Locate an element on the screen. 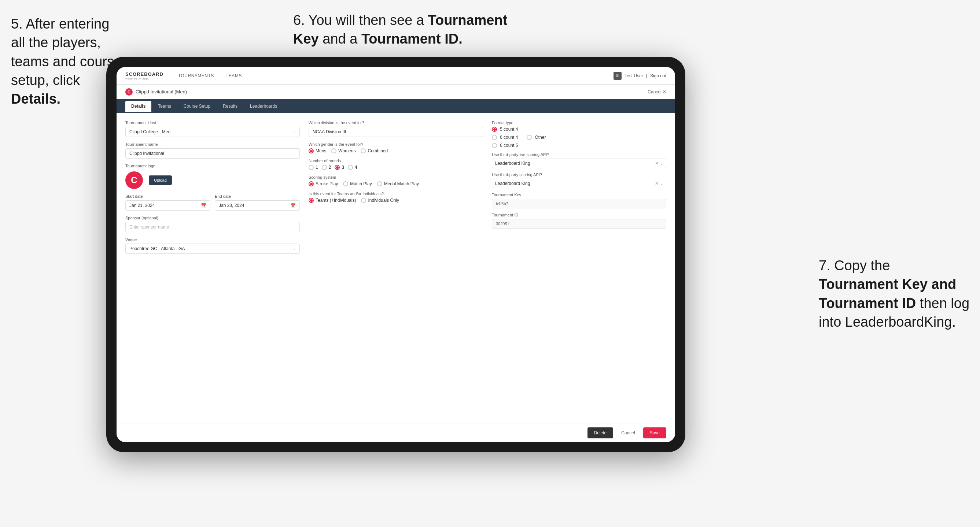 The width and height of the screenshot is (980, 527). logo-c-icon: C is located at coordinates (134, 180).